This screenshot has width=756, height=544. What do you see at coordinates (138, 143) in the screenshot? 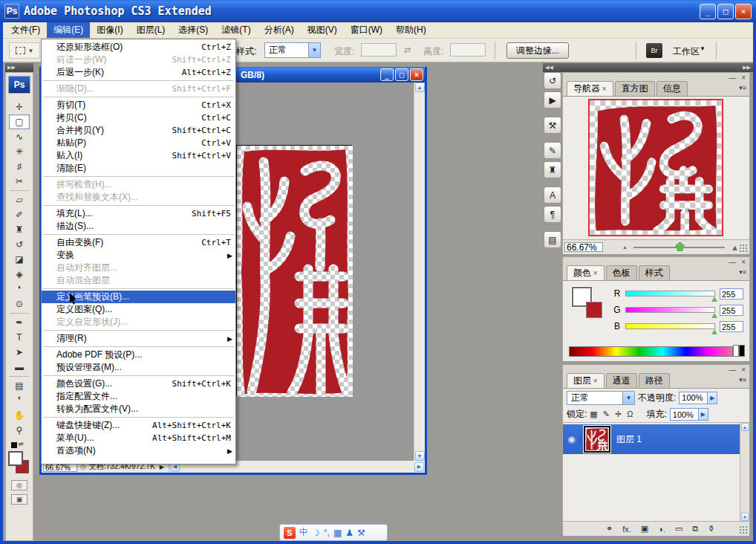
I see `edit-menu-item-8: 粘贴(P)Ctrl+V` at bounding box center [138, 143].